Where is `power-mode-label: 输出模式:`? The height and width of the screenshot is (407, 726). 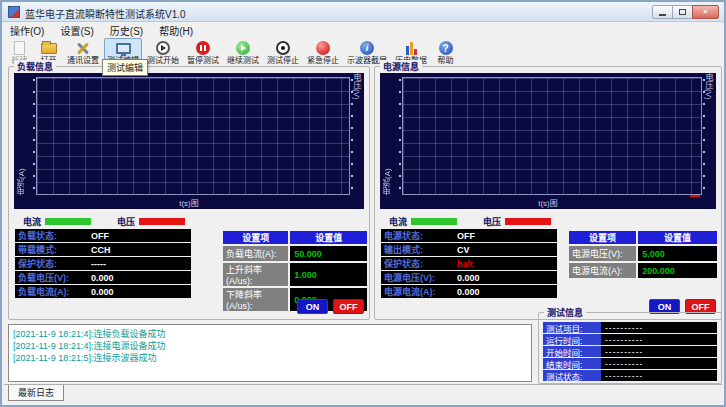
power-mode-label: 输出模式: is located at coordinates (419, 250).